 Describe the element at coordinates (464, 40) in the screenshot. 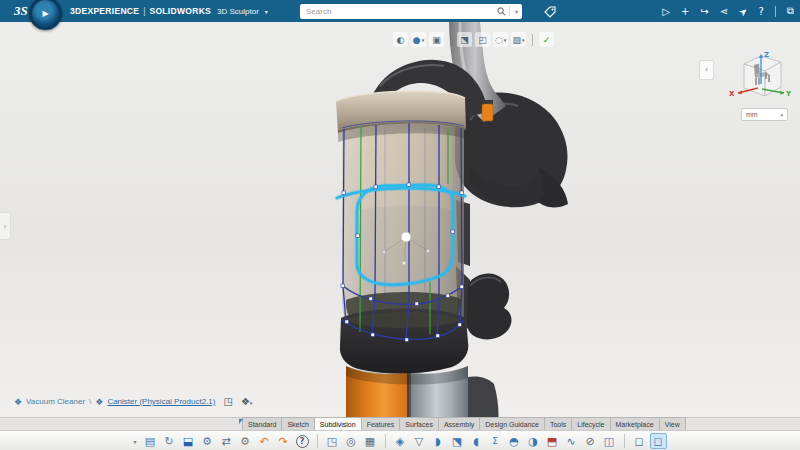

I see `annotate-icon: ⬔` at that location.